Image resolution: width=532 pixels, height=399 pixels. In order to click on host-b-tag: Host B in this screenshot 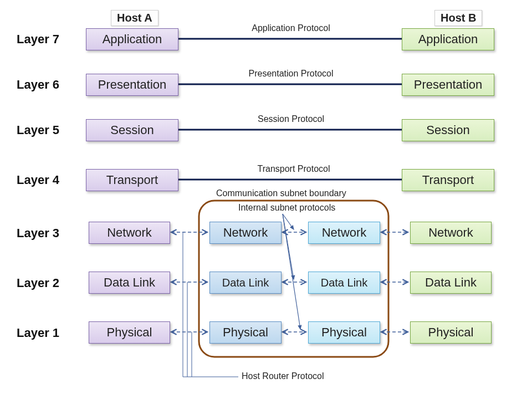, I will do `click(458, 18)`.